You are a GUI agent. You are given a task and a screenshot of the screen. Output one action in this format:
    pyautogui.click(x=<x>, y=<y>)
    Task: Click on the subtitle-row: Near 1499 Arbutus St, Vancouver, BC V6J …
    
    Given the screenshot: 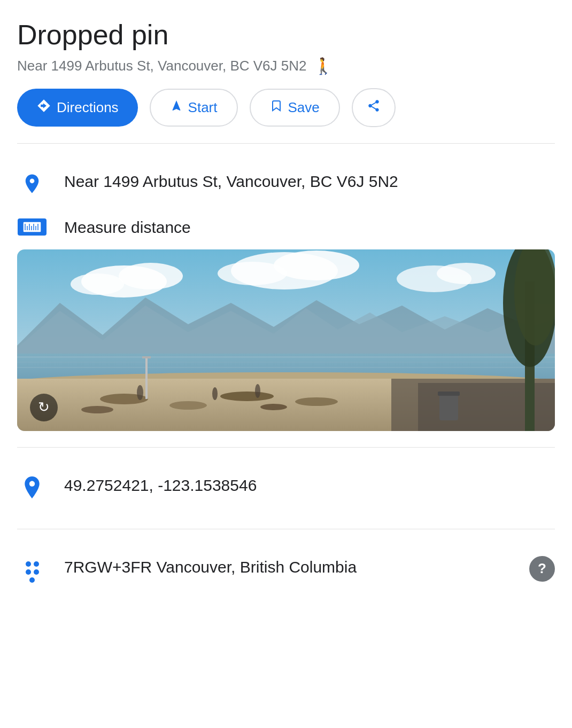 What is the action you would take?
    pyautogui.click(x=286, y=66)
    